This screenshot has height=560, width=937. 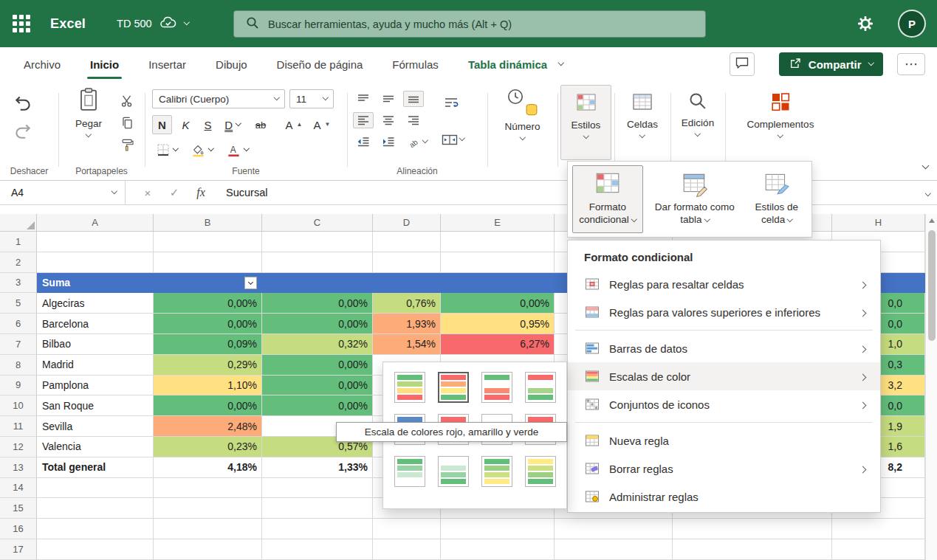 I want to click on cell-A6: Barcelona, so click(x=95, y=324).